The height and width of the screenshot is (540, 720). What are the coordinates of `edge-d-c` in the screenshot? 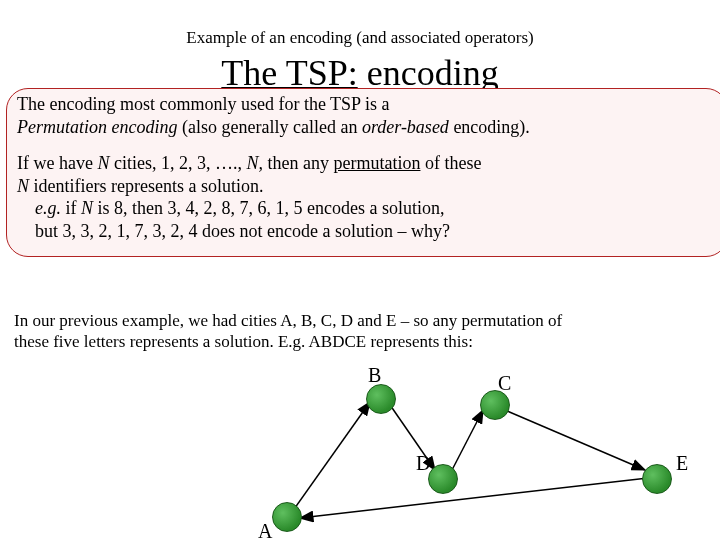 It's located at (468, 440).